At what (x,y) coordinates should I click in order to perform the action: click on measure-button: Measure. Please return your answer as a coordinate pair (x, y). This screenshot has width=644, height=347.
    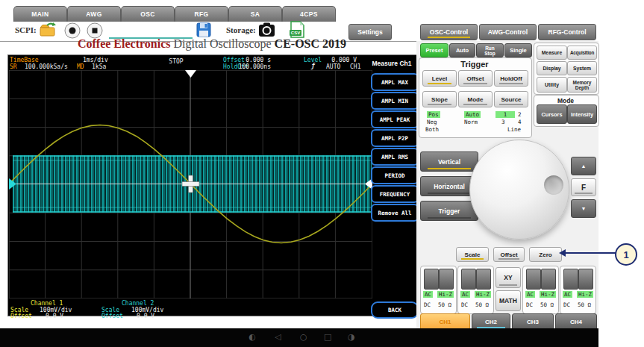
    Looking at the image, I should click on (552, 52).